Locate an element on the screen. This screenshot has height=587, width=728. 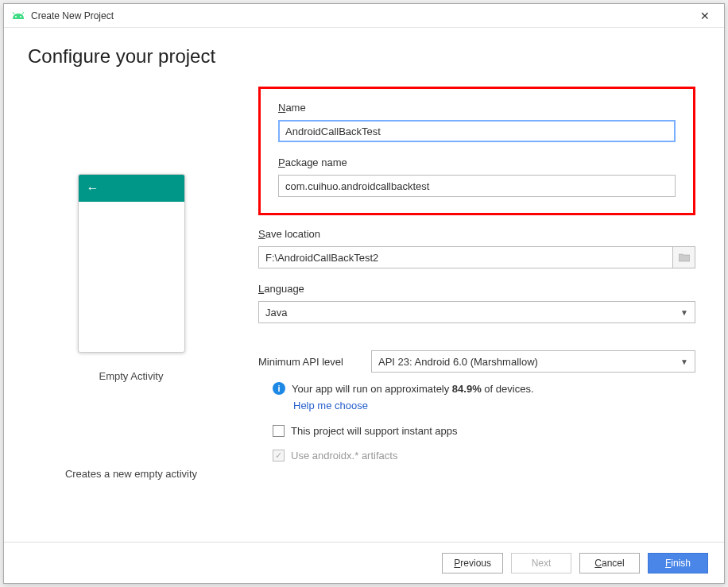
android-icon is located at coordinates (18, 16).